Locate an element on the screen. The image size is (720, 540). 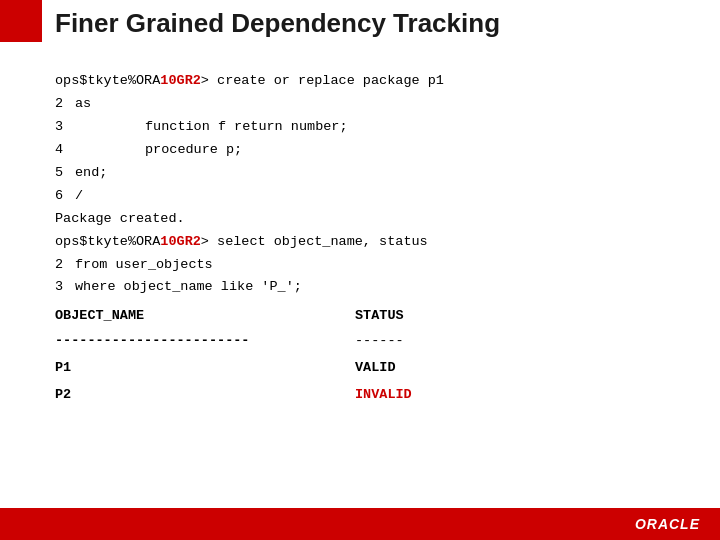
col-header-status: STATUS is located at coordinates (380, 316).